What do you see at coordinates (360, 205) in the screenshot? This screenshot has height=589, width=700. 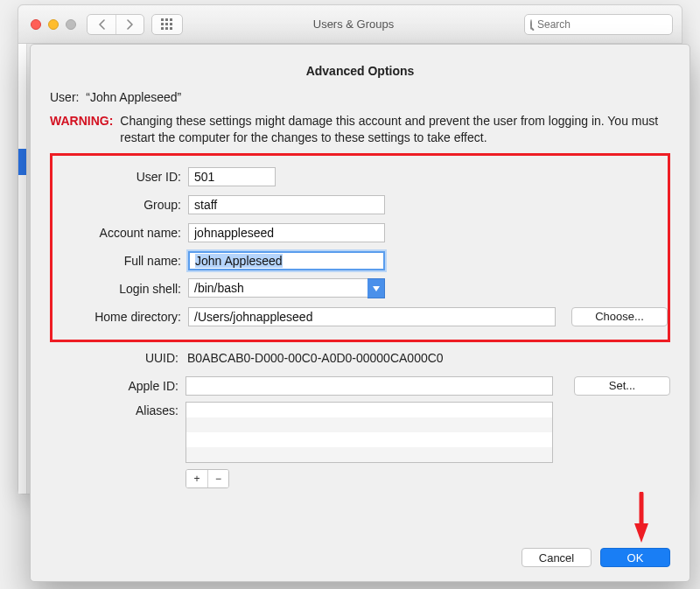 I see `row-group: Group:` at bounding box center [360, 205].